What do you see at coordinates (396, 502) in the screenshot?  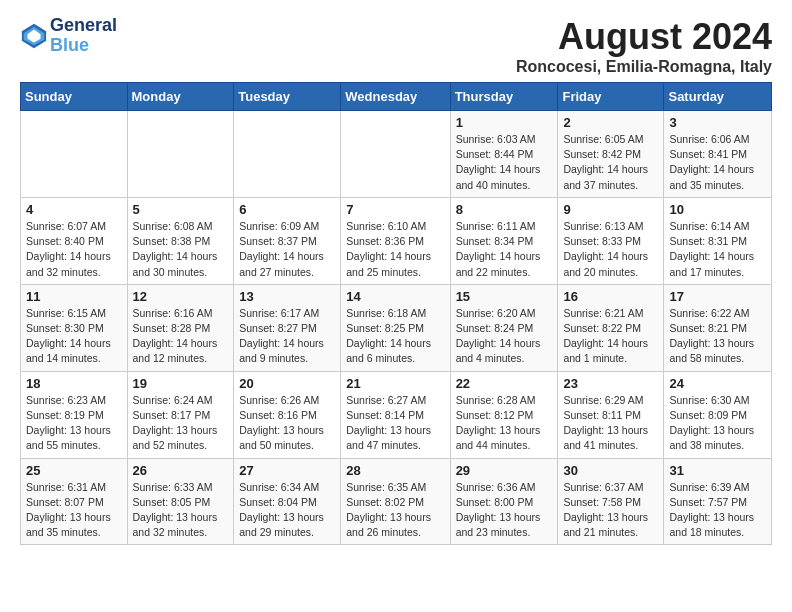 I see `day-cell: 28Sunrise: 6:35 AM Sunset: 8:02 PM Dayli…` at bounding box center [396, 502].